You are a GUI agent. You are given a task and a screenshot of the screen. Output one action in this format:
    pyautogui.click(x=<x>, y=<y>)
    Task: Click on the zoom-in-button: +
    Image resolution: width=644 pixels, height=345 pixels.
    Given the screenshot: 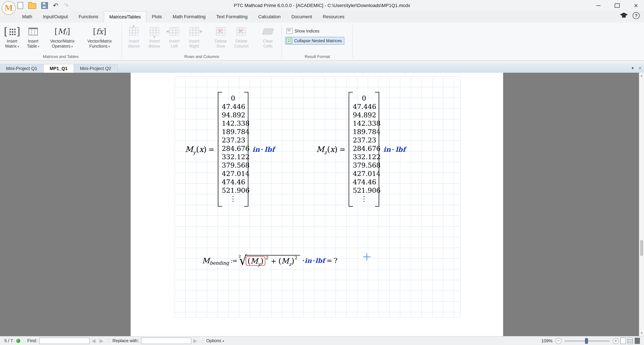 What is the action you would take?
    pyautogui.click(x=616, y=341)
    